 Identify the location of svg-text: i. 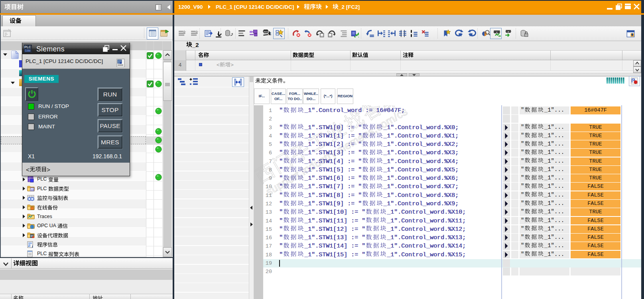
(33, 246).